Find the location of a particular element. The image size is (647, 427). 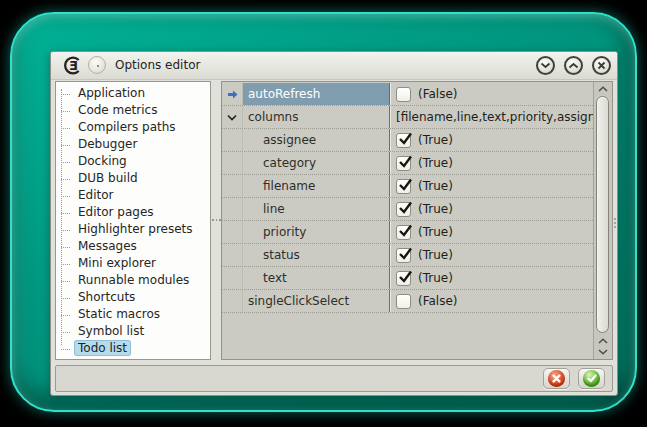

property-row-status: status(True) is located at coordinates (408, 256).